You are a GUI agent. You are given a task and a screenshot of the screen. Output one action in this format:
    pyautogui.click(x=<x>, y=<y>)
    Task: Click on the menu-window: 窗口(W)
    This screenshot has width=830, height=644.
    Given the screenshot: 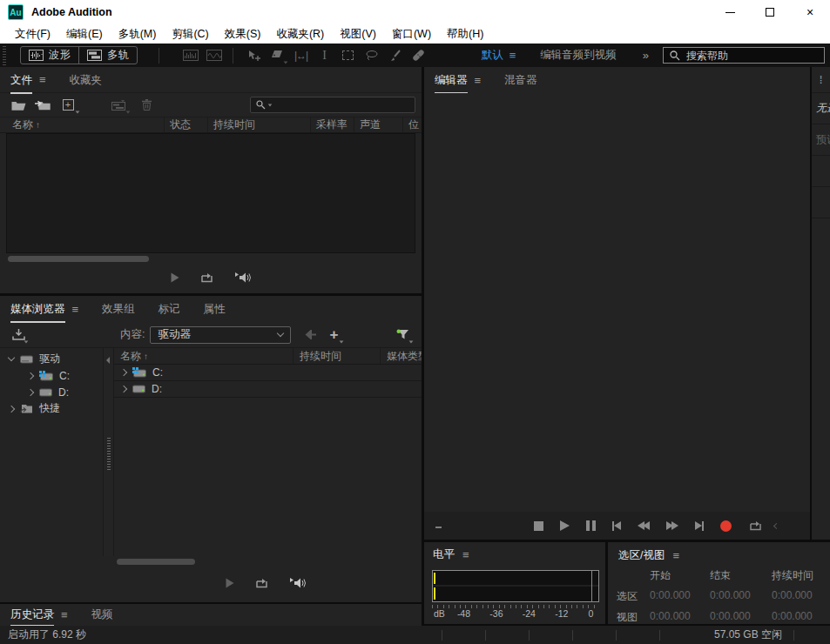 What is the action you would take?
    pyautogui.click(x=411, y=35)
    